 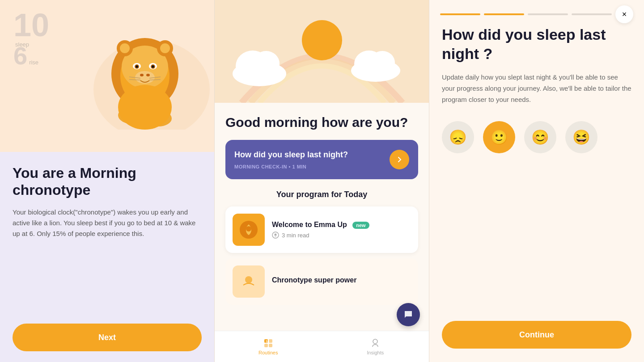 I want to click on emoji-very-sad: 😞, so click(x=458, y=137).